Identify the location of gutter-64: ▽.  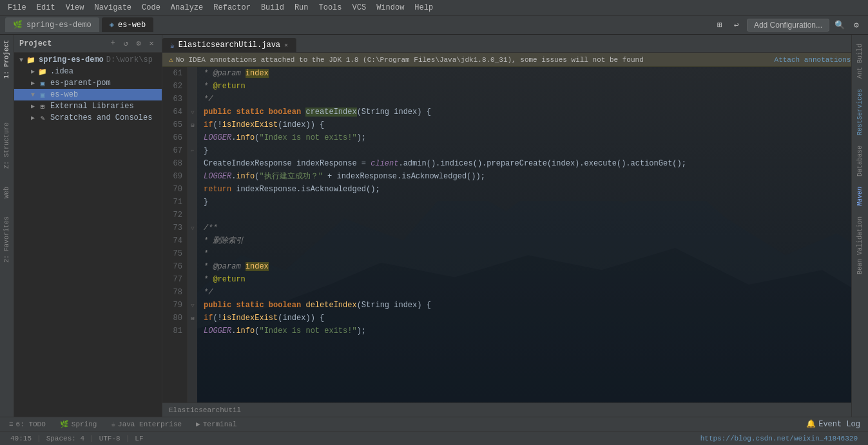
(193, 112).